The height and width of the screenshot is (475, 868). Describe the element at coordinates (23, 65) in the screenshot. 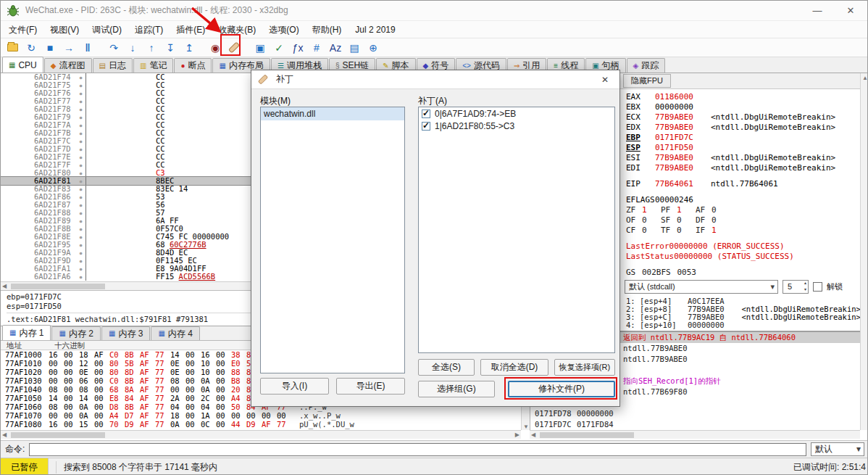

I see `tab-cpu: ▦CPU` at that location.